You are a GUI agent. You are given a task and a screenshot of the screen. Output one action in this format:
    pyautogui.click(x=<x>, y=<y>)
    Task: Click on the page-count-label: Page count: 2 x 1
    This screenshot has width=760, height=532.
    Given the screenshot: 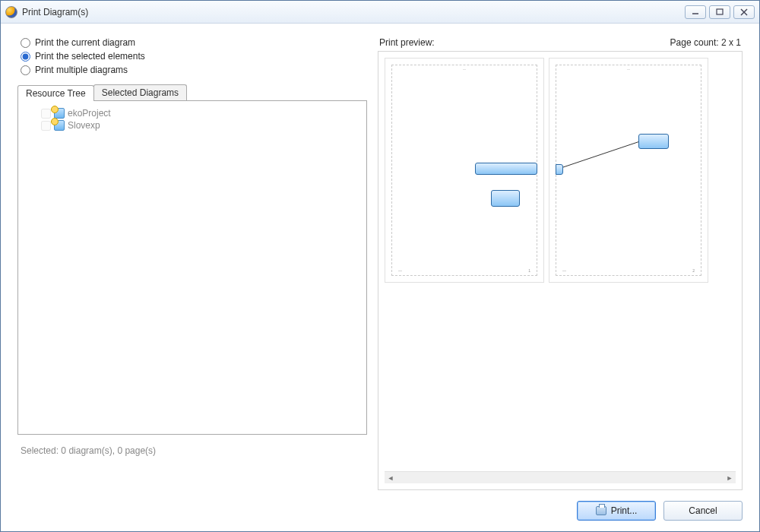 What is the action you would take?
    pyautogui.click(x=705, y=43)
    